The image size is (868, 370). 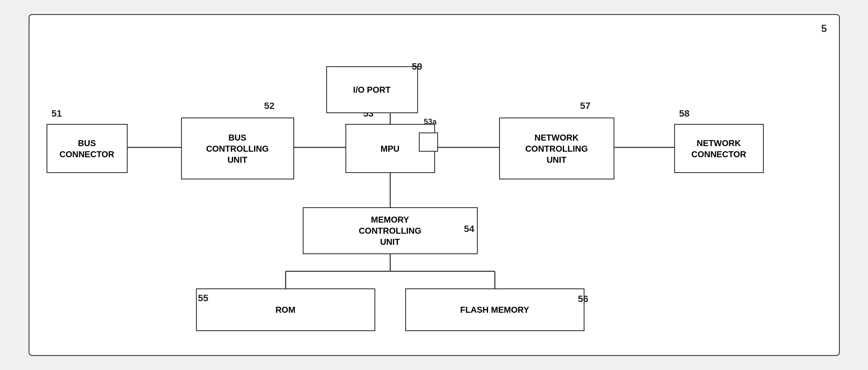 What do you see at coordinates (286, 310) in the screenshot?
I see `rom-block: ROM` at bounding box center [286, 310].